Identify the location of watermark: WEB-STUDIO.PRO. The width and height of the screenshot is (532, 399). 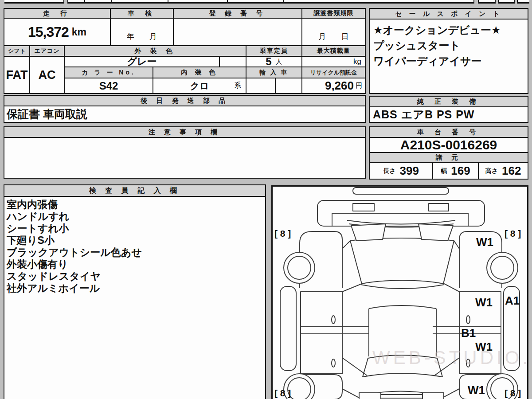
(452, 358).